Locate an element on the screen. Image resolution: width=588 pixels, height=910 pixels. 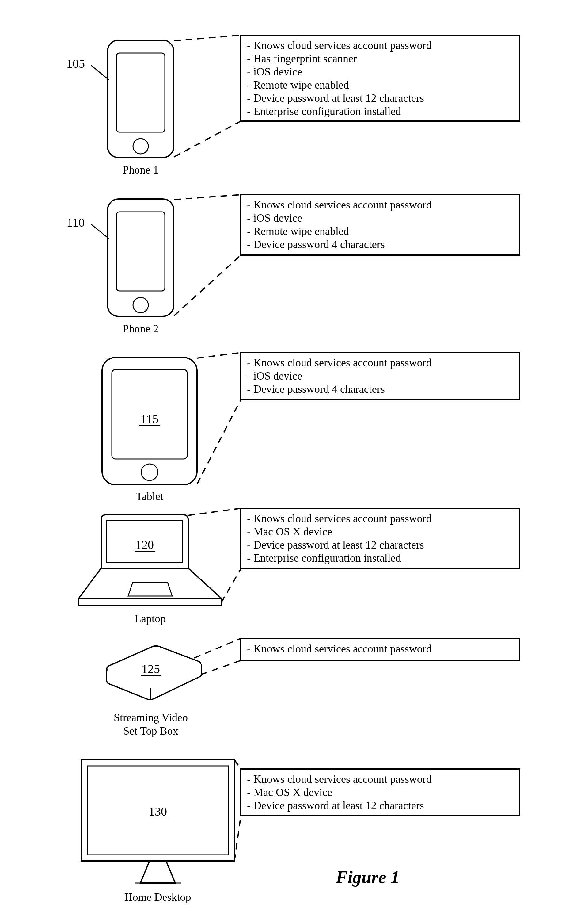
laptop-ref: 120 is located at coordinates (145, 545).